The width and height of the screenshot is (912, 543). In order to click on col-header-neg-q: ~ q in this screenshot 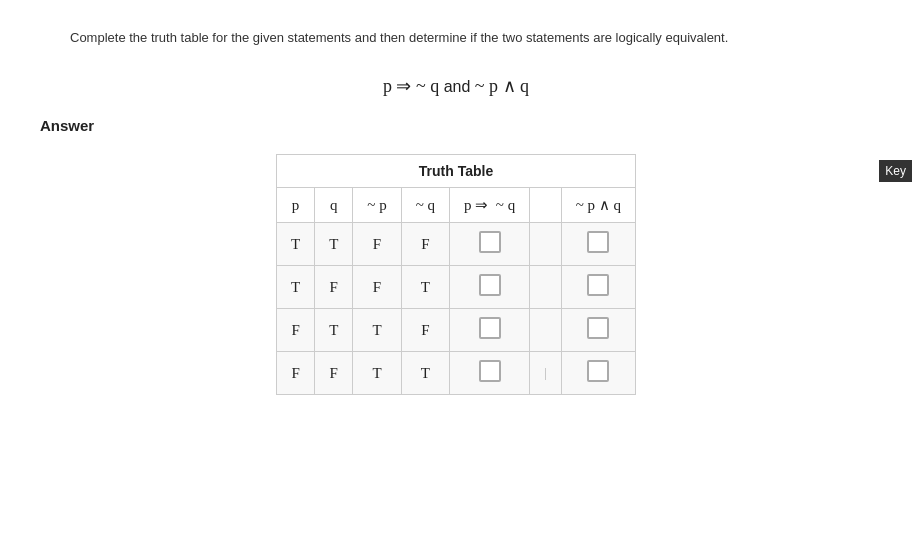, I will do `click(425, 206)`.